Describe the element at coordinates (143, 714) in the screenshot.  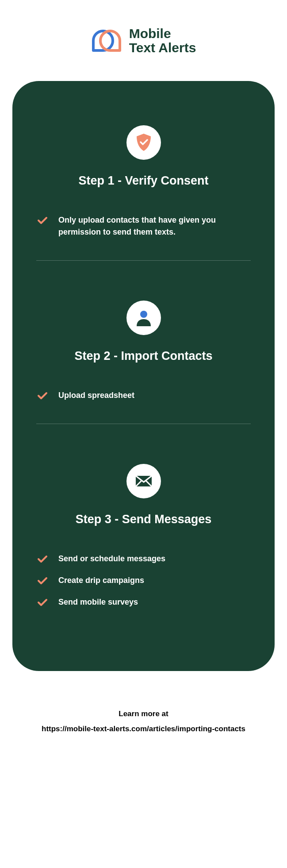
I see `footer-line1: Learn more at` at that location.